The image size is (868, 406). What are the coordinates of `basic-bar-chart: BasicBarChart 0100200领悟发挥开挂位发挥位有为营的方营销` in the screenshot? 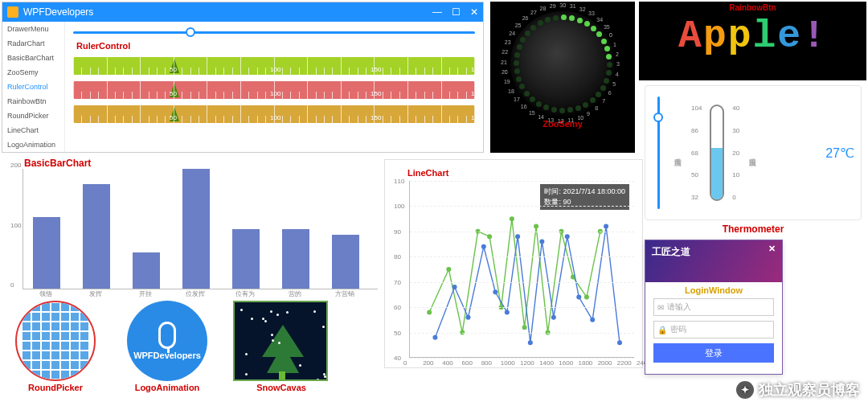 It's located at (193, 226).